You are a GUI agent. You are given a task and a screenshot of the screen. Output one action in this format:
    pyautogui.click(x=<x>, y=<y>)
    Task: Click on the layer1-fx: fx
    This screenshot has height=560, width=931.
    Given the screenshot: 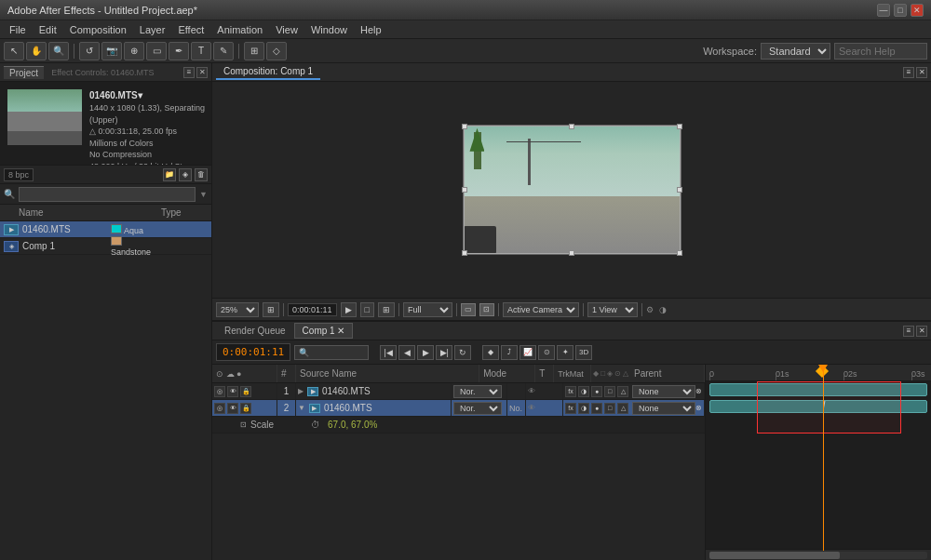 What is the action you would take?
    pyautogui.click(x=571, y=392)
    